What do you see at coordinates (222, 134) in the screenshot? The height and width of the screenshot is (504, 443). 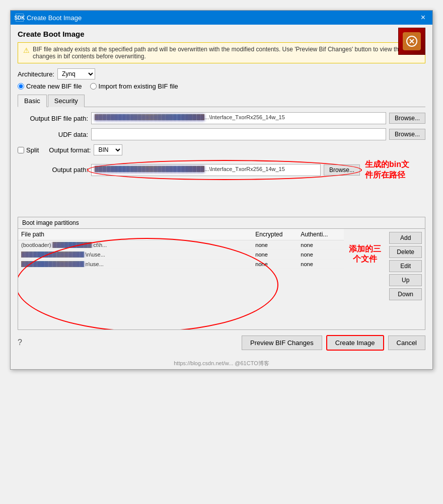 I see `udf-row: UDF data: Browse...` at bounding box center [222, 134].